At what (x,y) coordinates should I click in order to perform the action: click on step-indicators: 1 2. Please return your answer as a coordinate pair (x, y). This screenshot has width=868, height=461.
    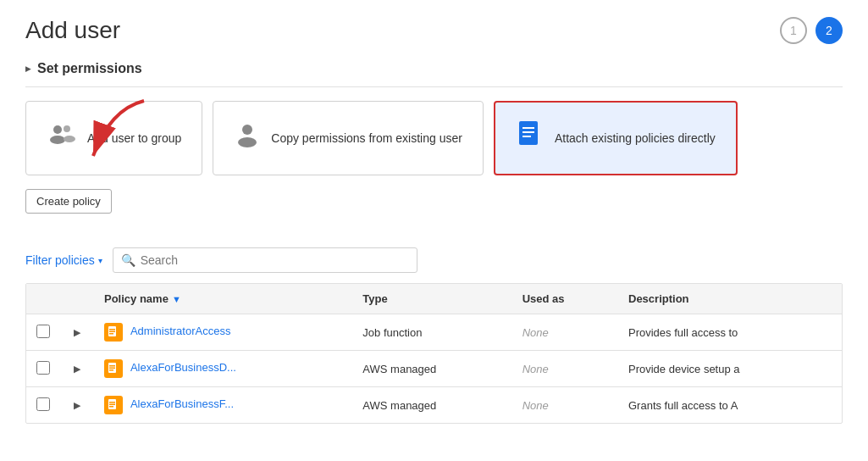
    Looking at the image, I should click on (811, 31).